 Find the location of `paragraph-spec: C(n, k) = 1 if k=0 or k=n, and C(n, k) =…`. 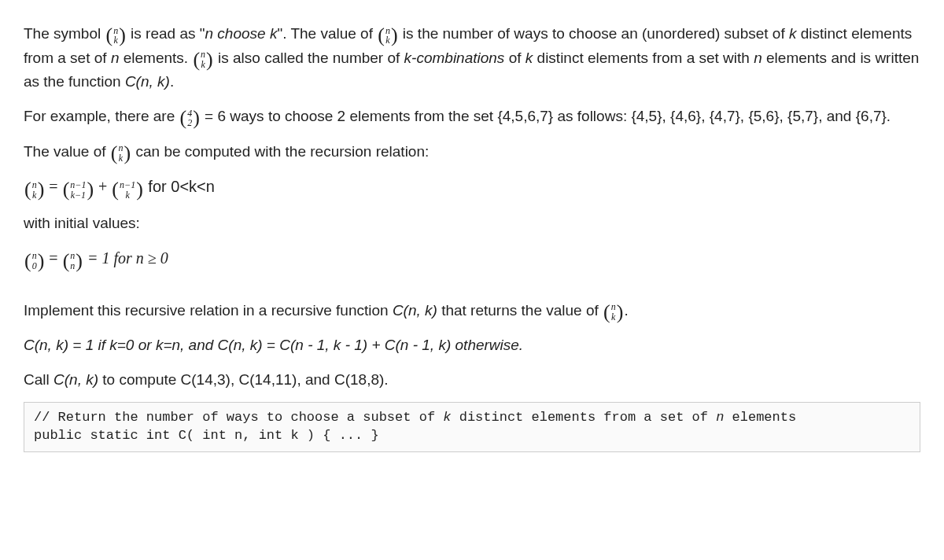

paragraph-spec: C(n, k) = 1 if k=0 or k=n, and C(n, k) =… is located at coordinates (472, 344).